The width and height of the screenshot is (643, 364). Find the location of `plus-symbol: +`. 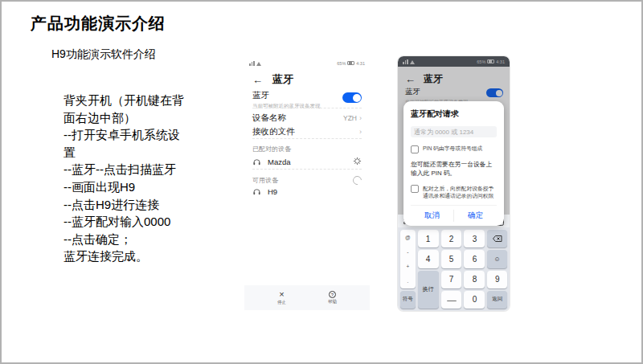

plus-symbol: + is located at coordinates (408, 267).